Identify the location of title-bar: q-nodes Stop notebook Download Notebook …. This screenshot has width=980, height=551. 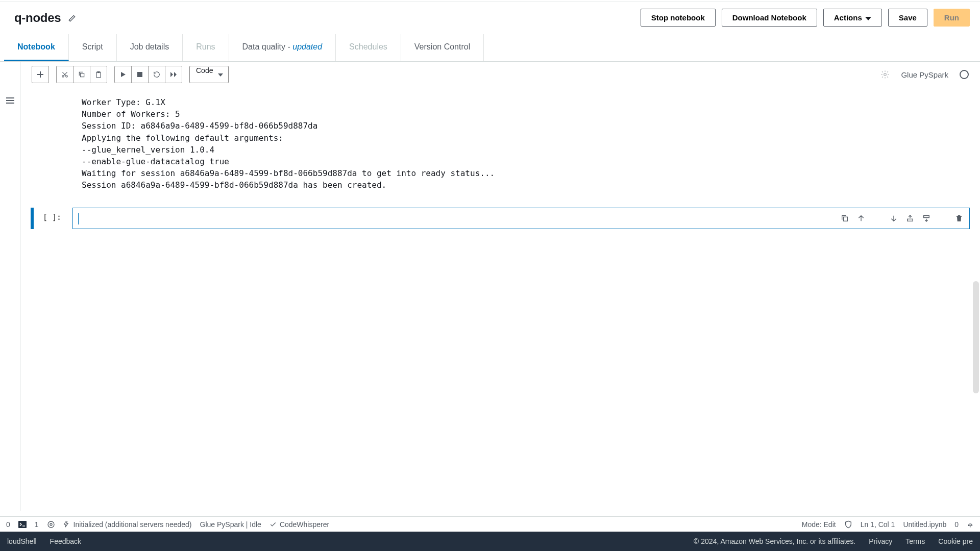
(490, 18).